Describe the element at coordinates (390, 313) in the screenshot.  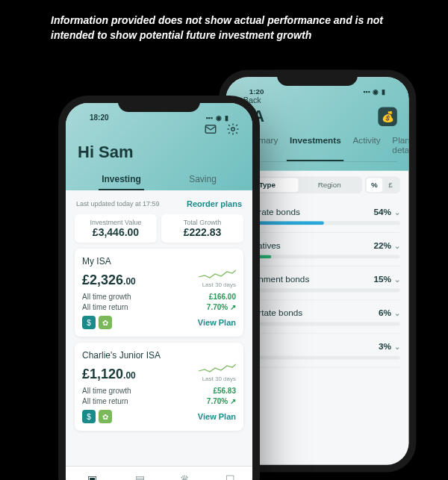
I see `allocation-percent: 6% ⌄` at that location.